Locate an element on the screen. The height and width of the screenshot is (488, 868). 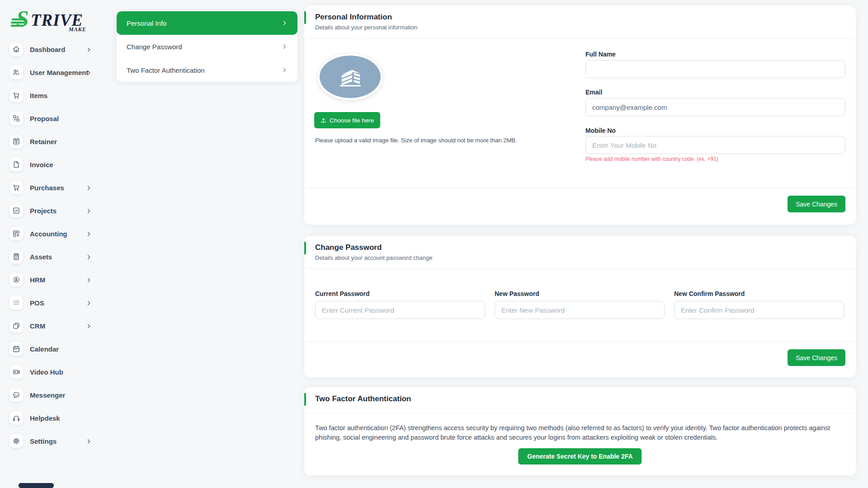
full-name-input is located at coordinates (715, 69).